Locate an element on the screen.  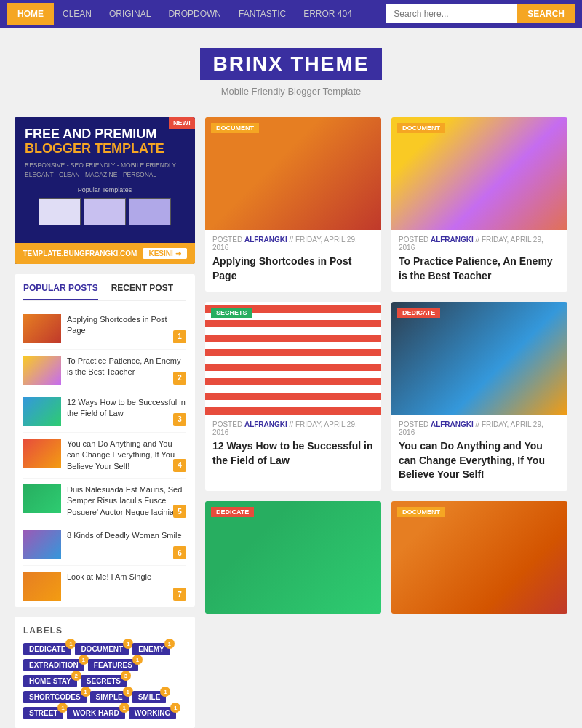
label-tag: WORKING1 is located at coordinates (153, 713).